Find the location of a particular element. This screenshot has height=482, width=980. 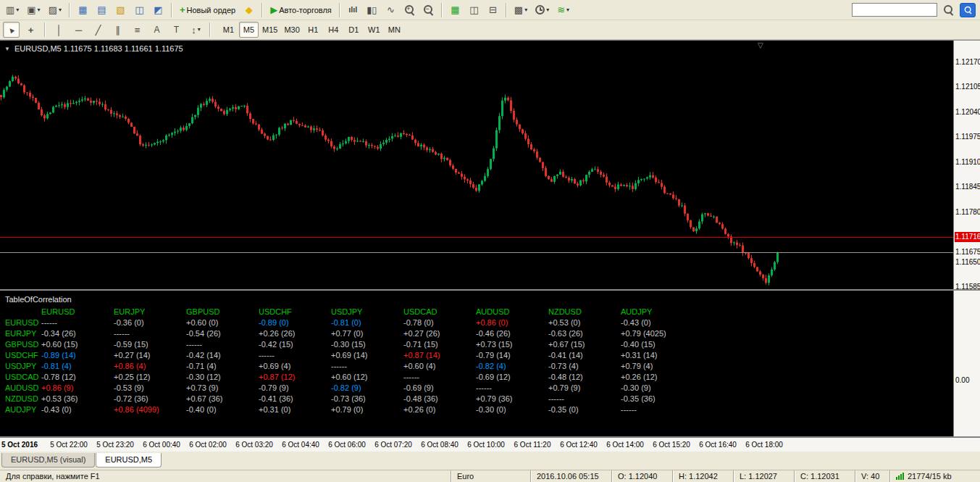

correlation-column-header: AUDJPY is located at coordinates (657, 312).